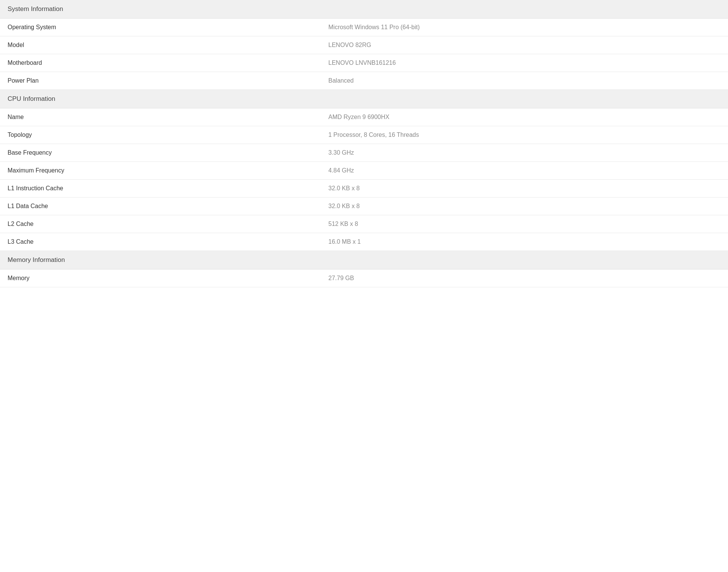  I want to click on row-label: Power Plan, so click(168, 81).